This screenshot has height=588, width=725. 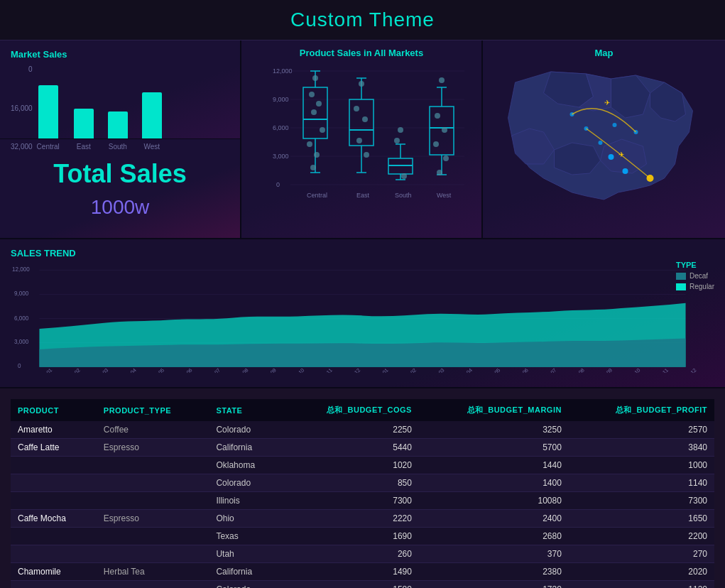 What do you see at coordinates (362, 447) in the screenshot?
I see `table-row: Caffe Latte Espresso California 5440 570…` at bounding box center [362, 447].